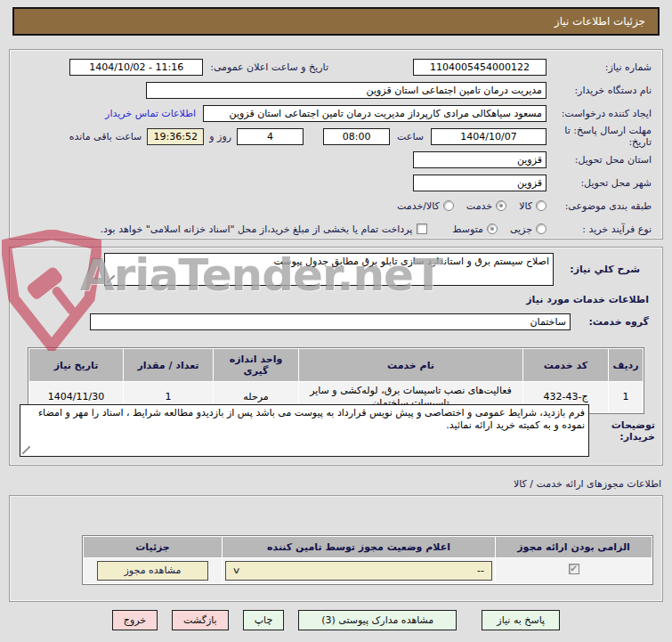  I want to click on permits-table: الزامی بودن ارائه مجوز اعلام وضعیت مجوز …, so click(368, 560).